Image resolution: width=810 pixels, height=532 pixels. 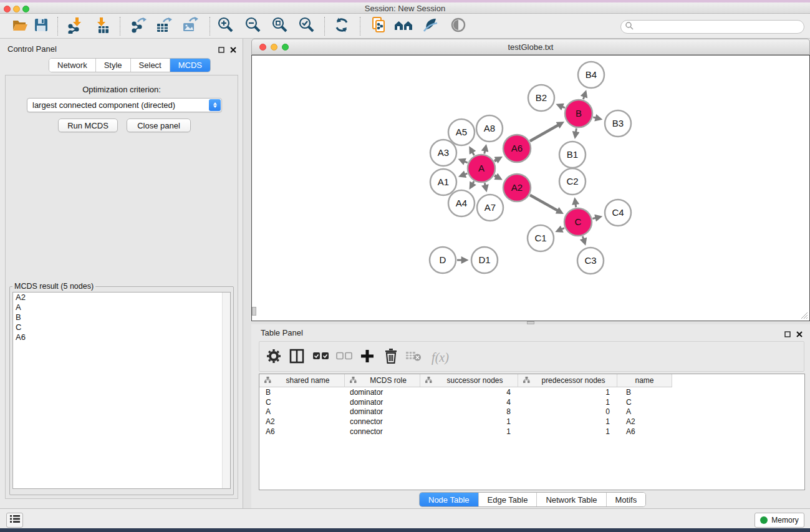 I want to click on graph-edge-B-B1, so click(x=576, y=131).